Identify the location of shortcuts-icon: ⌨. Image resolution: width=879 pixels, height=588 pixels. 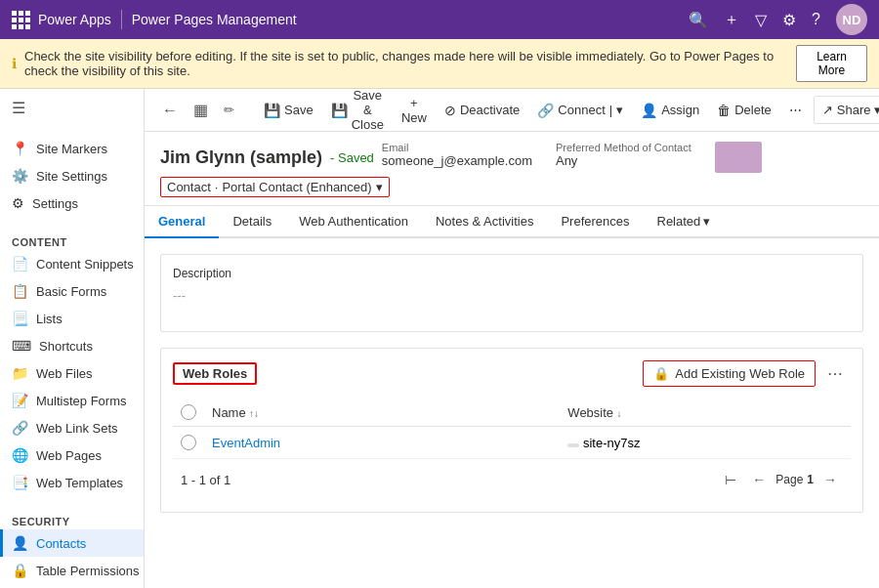
(21, 346).